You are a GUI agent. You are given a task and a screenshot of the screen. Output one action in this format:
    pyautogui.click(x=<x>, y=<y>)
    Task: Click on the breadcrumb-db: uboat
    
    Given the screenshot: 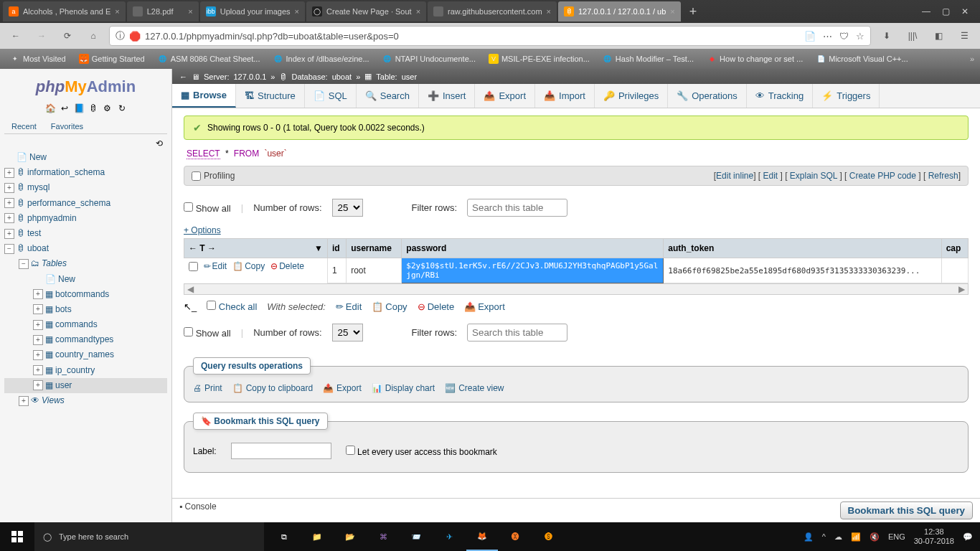 What is the action you would take?
    pyautogui.click(x=342, y=77)
    